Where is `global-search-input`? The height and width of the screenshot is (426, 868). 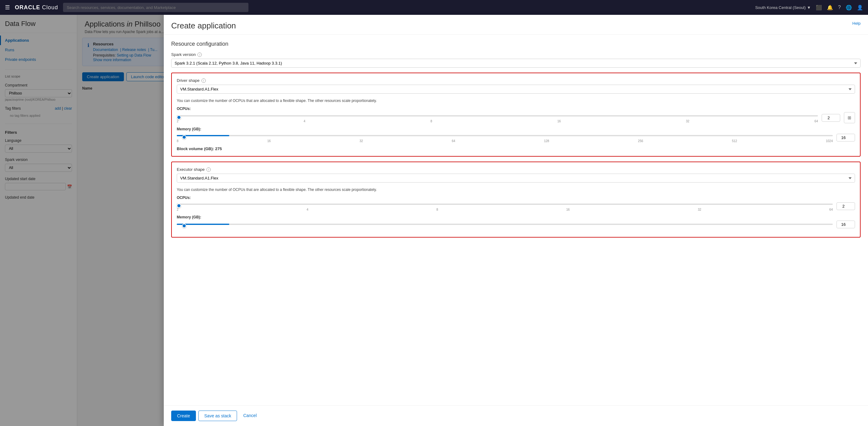 global-search-input is located at coordinates (156, 7).